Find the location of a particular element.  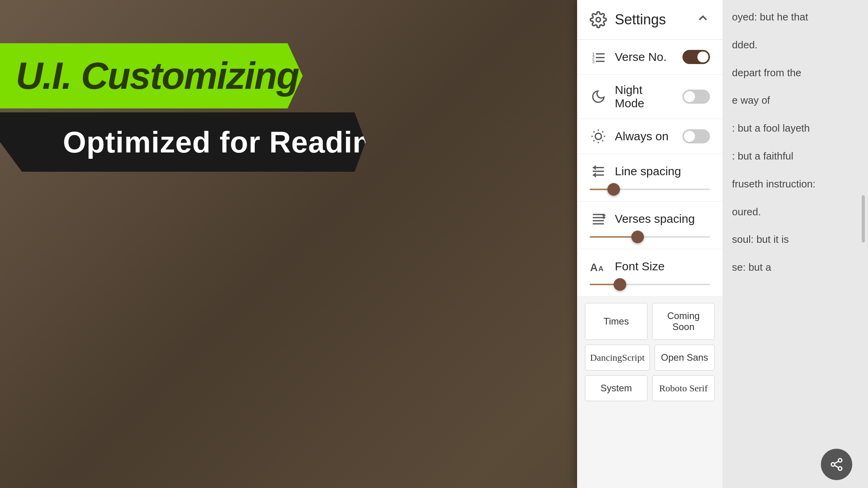

verse-no-icon: 1 2 3 is located at coordinates (598, 57).